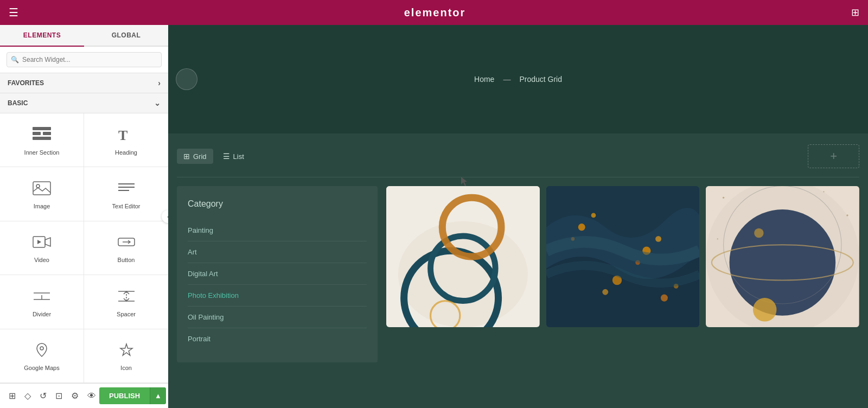 The height and width of the screenshot is (408, 868). I want to click on widget-button-label: Button, so click(126, 260).